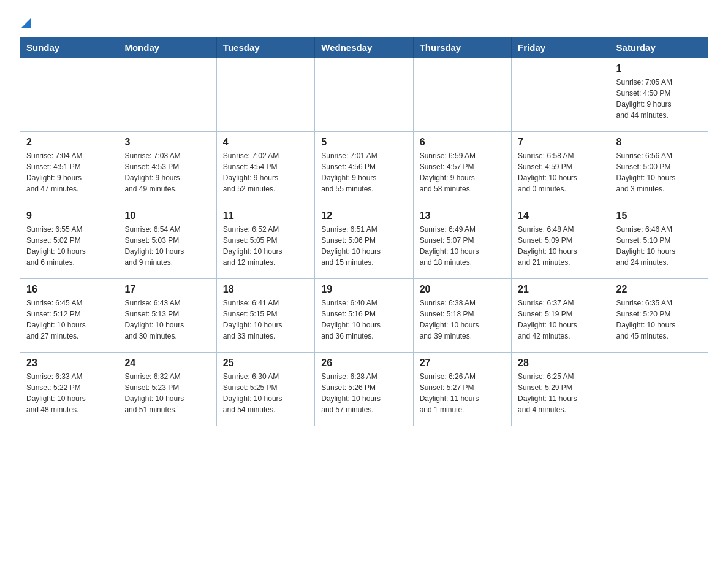 The height and width of the screenshot is (563, 728). What do you see at coordinates (462, 172) in the screenshot?
I see `day-info: Sunrise: 6:59 AM Sunset: 4:57 PM Dayligh…` at bounding box center [462, 172].